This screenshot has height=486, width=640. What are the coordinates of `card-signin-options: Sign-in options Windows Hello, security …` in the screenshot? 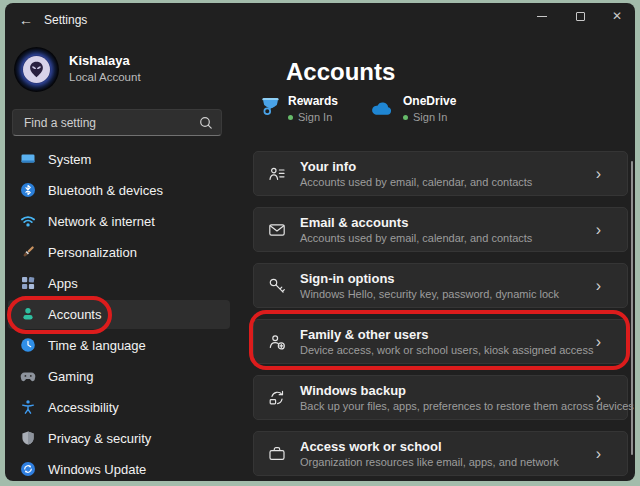 It's located at (440, 286).